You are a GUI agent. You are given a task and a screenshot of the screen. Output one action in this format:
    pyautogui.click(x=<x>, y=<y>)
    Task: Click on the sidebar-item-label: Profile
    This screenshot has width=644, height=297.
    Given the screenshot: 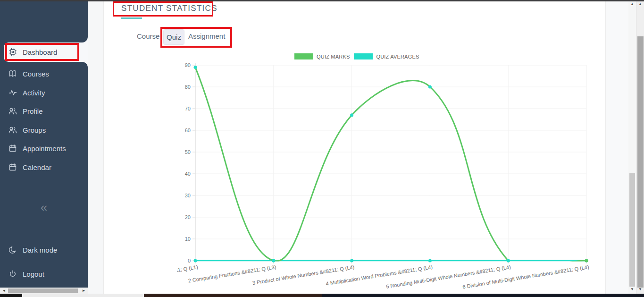 What is the action you would take?
    pyautogui.click(x=33, y=111)
    